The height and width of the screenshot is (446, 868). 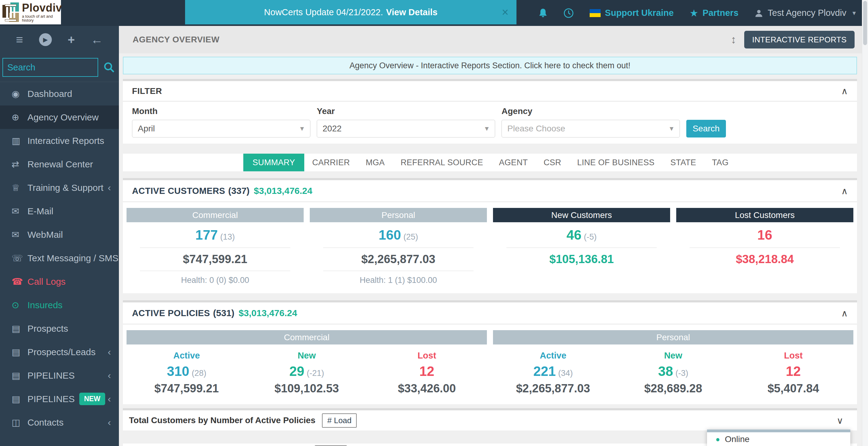 I want to click on tab-csr: CSR, so click(x=553, y=162).